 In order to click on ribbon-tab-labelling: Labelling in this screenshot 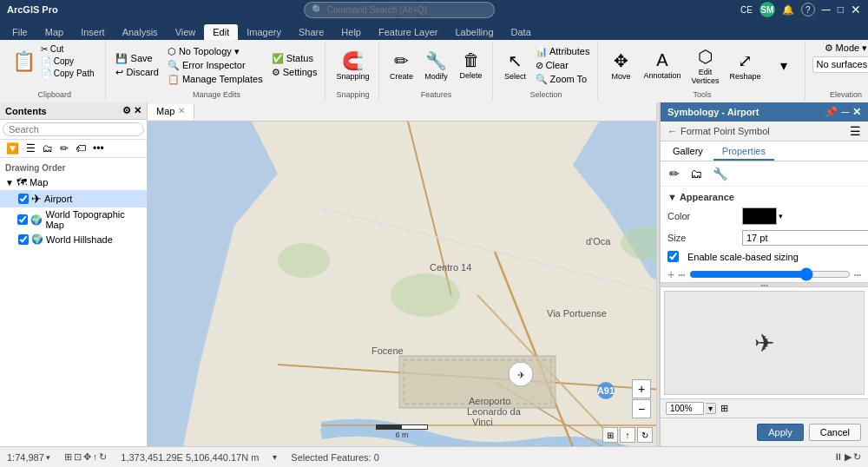, I will do `click(474, 32)`.